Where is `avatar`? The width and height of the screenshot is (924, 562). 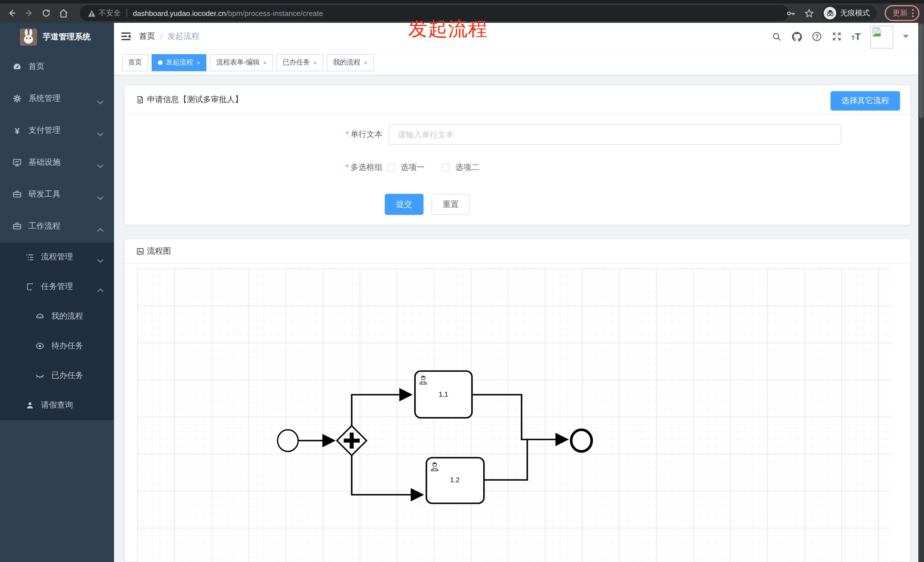
avatar is located at coordinates (882, 37).